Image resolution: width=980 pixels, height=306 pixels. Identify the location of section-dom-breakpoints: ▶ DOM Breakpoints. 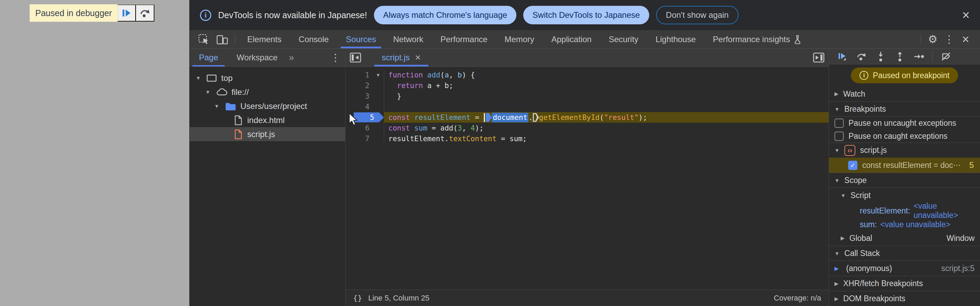
(905, 298).